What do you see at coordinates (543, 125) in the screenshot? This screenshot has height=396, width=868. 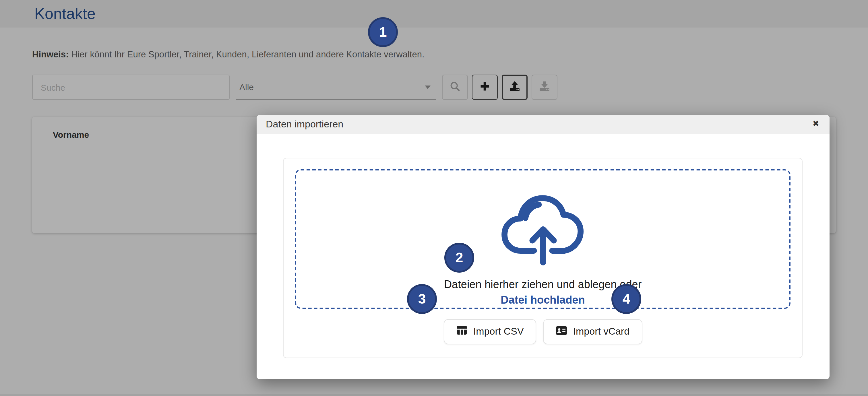 I see `dialog-header: Daten importieren ✖` at bounding box center [543, 125].